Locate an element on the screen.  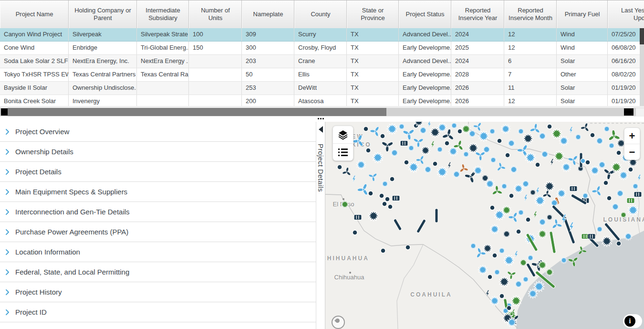
table-row: Tokyo TxHSR TPSS EW-1Texas Central Partn… is located at coordinates (322, 75).